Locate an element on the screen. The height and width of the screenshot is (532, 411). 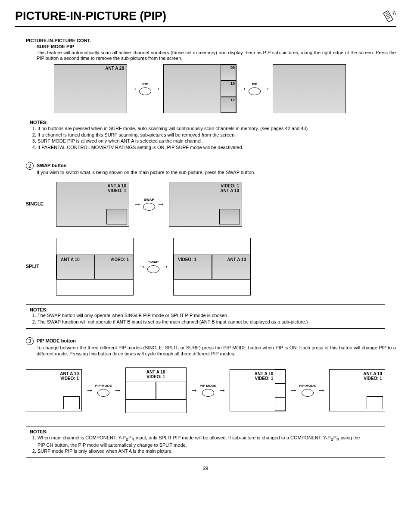
surf-flow-2: → PIP → is located at coordinates (255, 89).